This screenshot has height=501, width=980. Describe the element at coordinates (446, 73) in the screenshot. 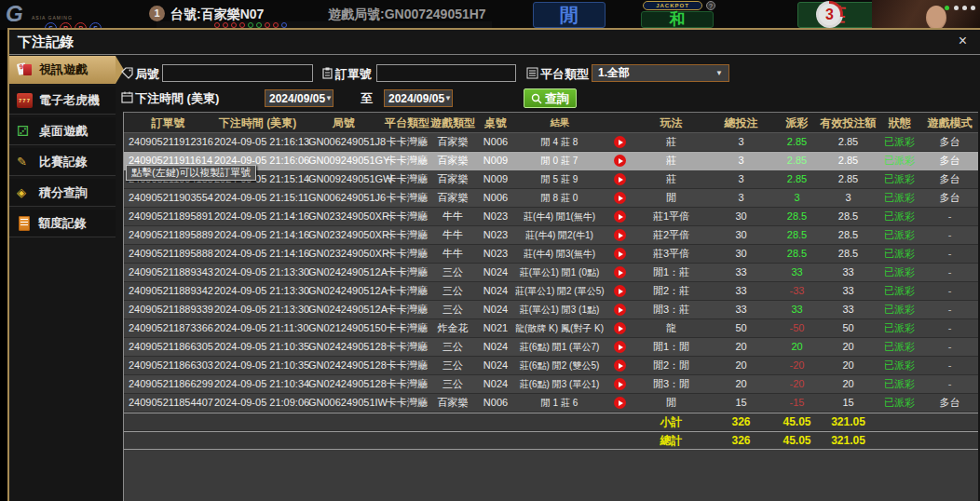

I see `order-input` at that location.